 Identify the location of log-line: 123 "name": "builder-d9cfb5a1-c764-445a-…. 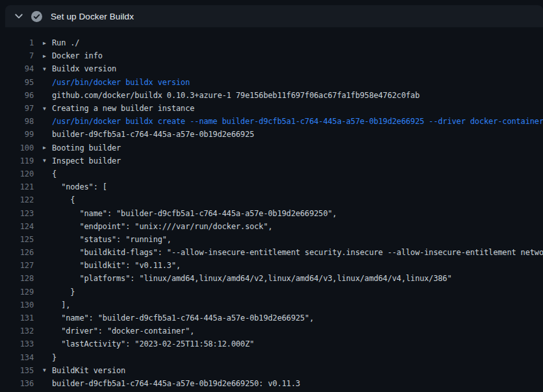
(272, 213).